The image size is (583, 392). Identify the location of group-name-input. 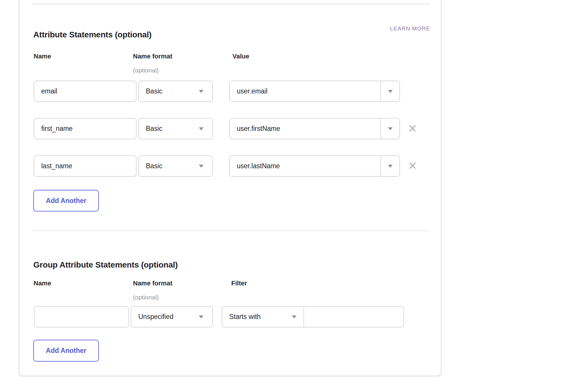
(81, 317).